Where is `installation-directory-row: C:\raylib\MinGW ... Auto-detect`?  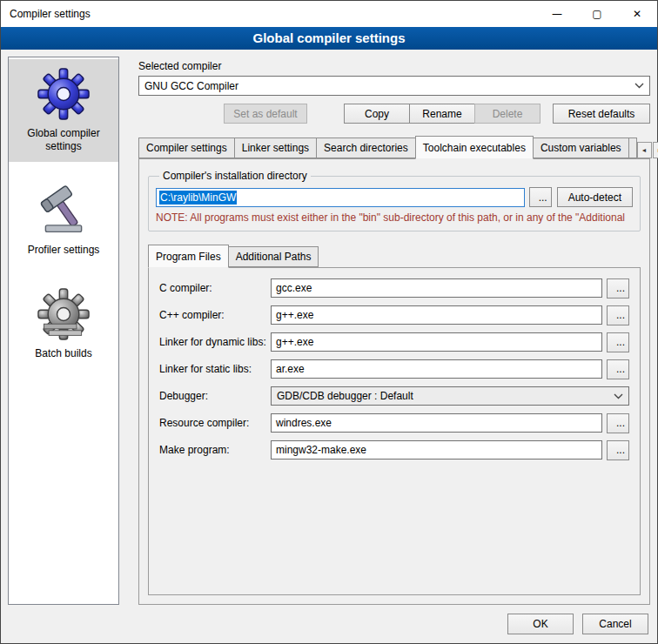 installation-directory-row: C:\raylib\MinGW ... Auto-detect is located at coordinates (394, 197).